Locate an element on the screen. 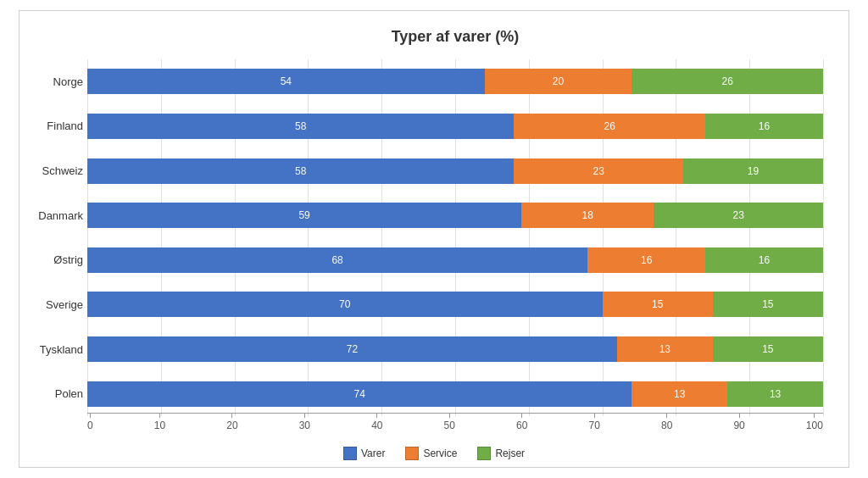  chart-row: Schweiz582319 is located at coordinates (455, 171).